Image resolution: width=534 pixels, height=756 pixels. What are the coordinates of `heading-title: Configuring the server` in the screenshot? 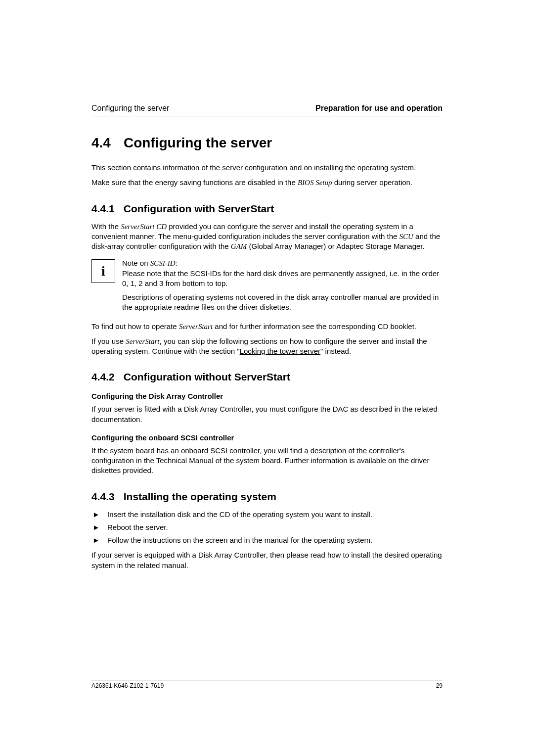 It's located at (198, 142).